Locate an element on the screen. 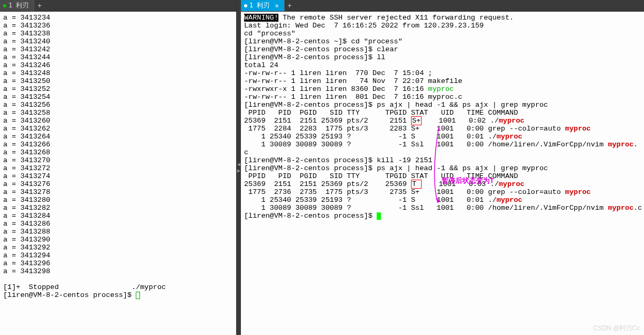 This screenshot has width=644, height=335. output-line: a = 3413244 is located at coordinates (118, 57).